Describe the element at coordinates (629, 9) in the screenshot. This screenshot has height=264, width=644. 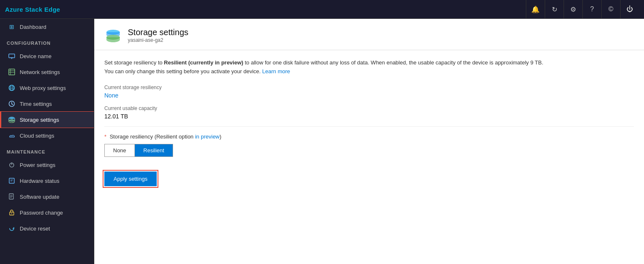
I see `power-icon: ⏻` at that location.